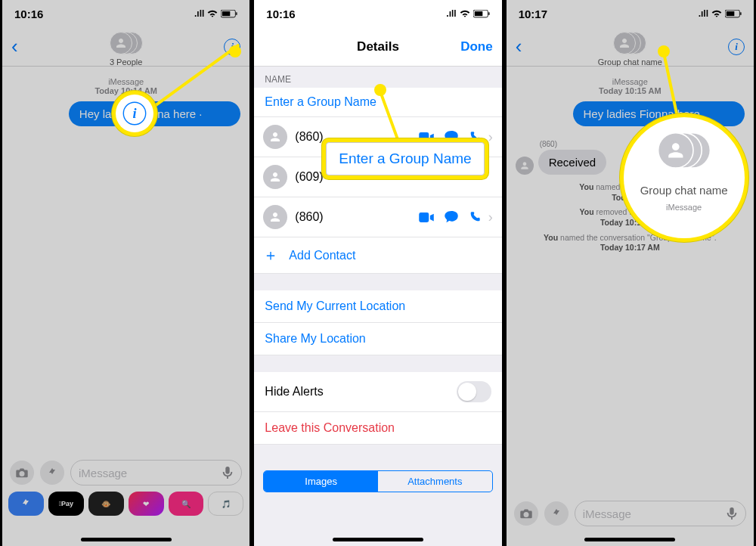 The height and width of the screenshot is (546, 756). Describe the element at coordinates (106, 504) in the screenshot. I see `animoji-drawer-icon: 🐵` at that location.